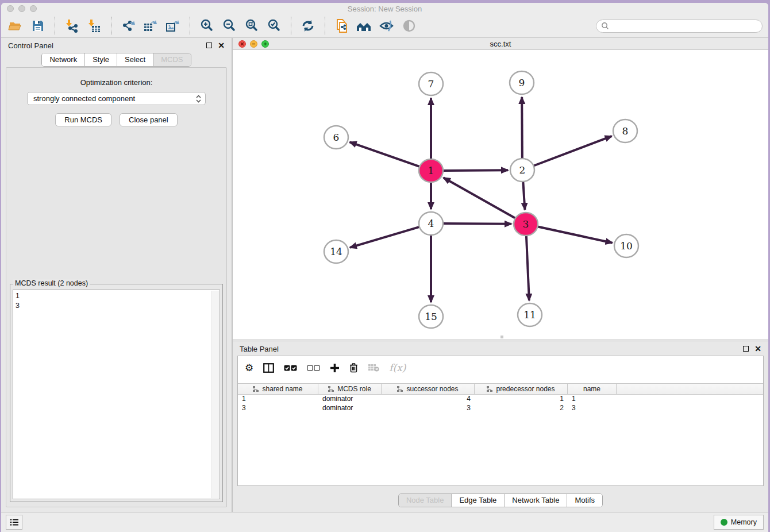 This screenshot has width=770, height=532. I want to click on graph-node-8: 8, so click(625, 131).